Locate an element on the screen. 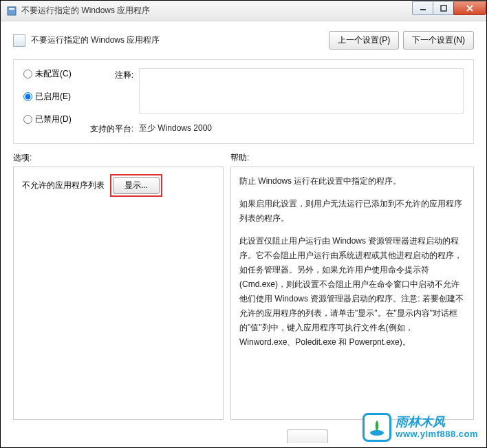 The height and width of the screenshot is (448, 487). radio-unconfigured: 未配置(C) is located at coordinates (55, 74).